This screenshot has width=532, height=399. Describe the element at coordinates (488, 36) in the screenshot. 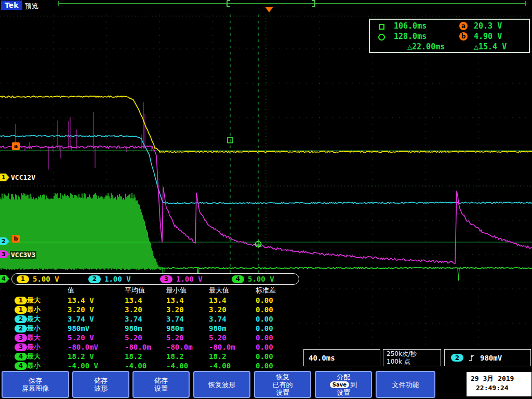

I see `cursor-b-value: 4.90 V` at that location.